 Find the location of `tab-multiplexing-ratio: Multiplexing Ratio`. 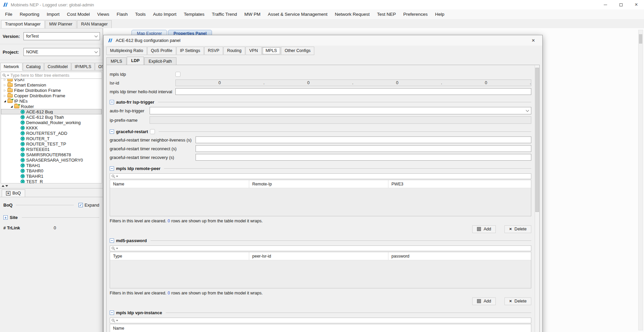

tab-multiplexing-ratio: Multiplexing Ratio is located at coordinates (127, 51).